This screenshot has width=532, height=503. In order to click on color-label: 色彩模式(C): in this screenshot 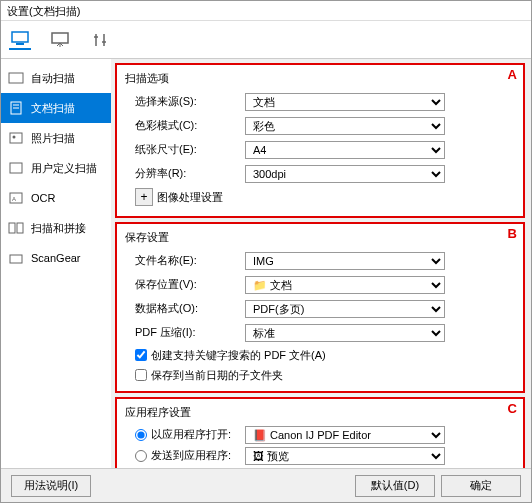, I will do `click(185, 126)`.